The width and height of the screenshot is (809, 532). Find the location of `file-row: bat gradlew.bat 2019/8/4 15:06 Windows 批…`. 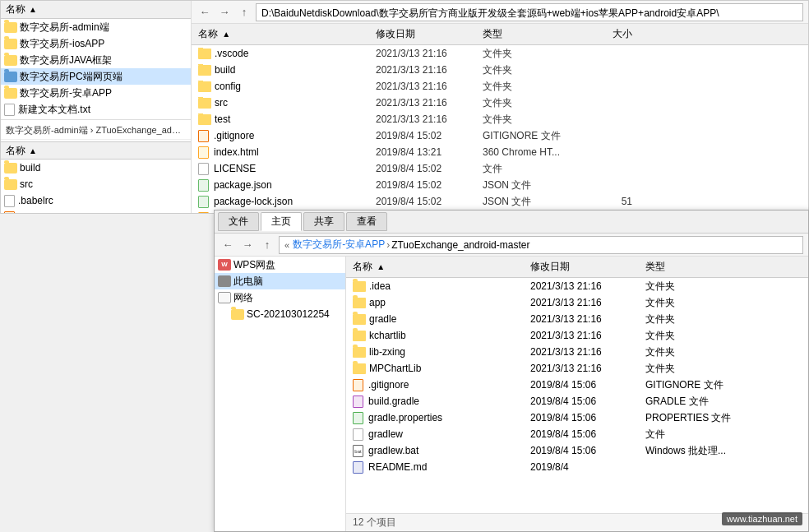

file-row: bat gradlew.bat 2019/8/4 15:06 Windows 批… is located at coordinates (577, 451).